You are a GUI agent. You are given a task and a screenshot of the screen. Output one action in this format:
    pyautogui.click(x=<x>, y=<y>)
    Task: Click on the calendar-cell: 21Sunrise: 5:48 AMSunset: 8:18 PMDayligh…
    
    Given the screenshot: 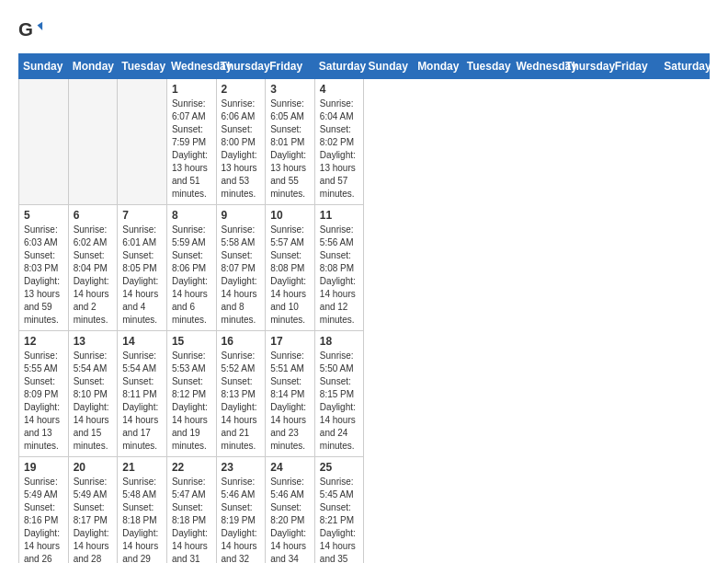 What is the action you would take?
    pyautogui.click(x=142, y=511)
    